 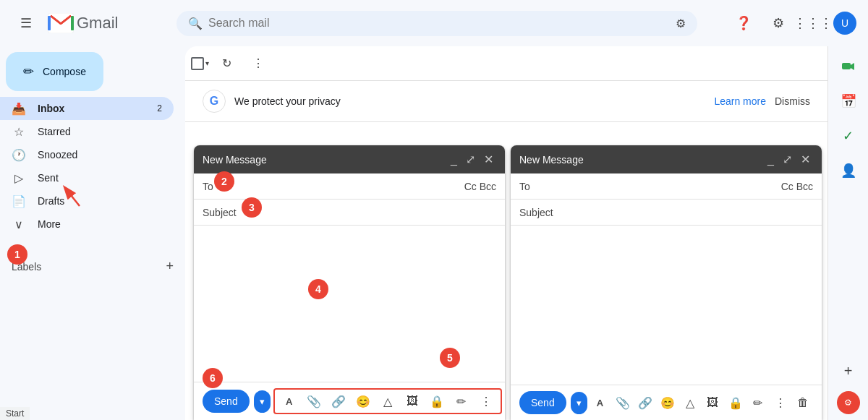 What do you see at coordinates (793, 101) in the screenshot?
I see `dismiss-button: Dismiss` at bounding box center [793, 101].